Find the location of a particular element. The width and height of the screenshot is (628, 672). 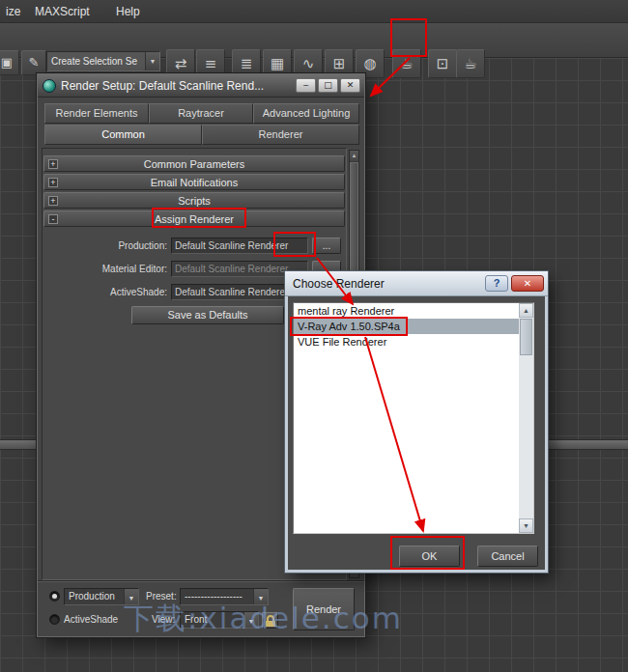

preset-value: ------------------ is located at coordinates (216, 597).